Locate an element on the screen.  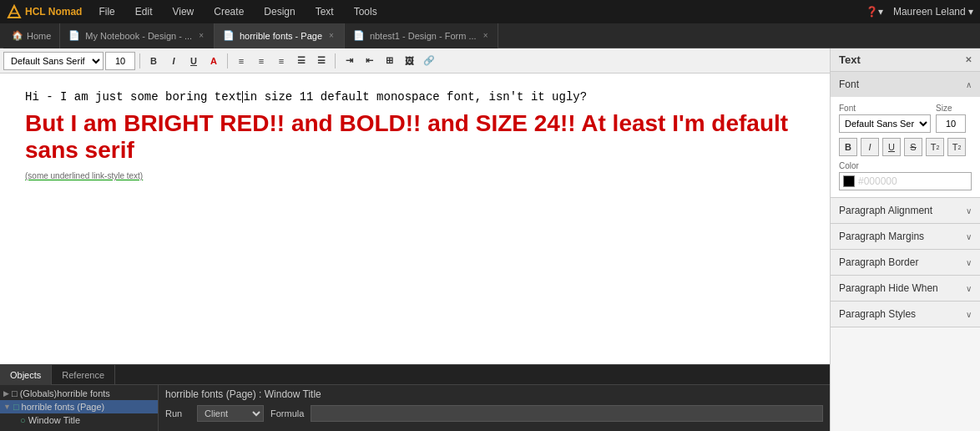
tab-horrible-fonts-icon: 📄 is located at coordinates (229, 35).